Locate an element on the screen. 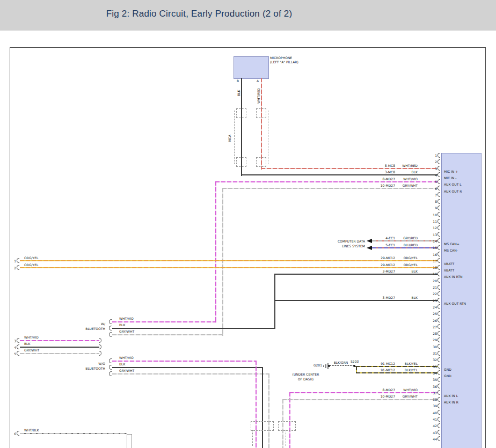  pin-number: 14 is located at coordinates (432, 241).